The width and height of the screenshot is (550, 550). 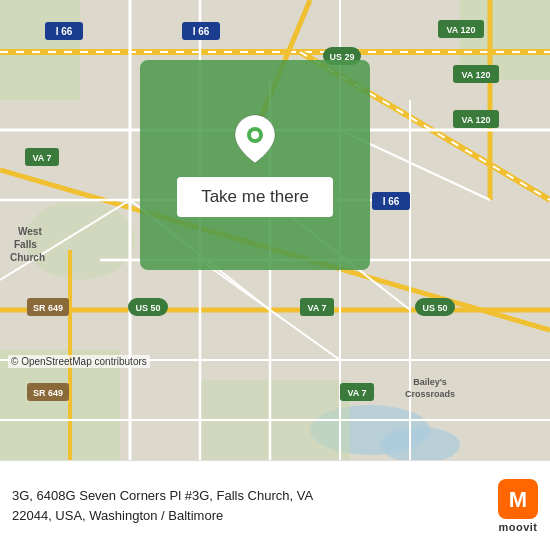 What do you see at coordinates (430, 382) in the screenshot?
I see `svg-text: Bailey's` at bounding box center [430, 382].